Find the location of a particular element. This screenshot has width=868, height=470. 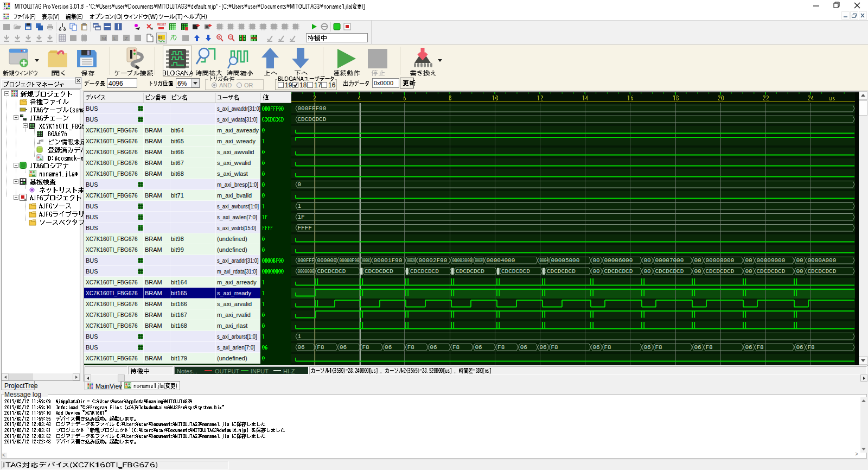

svg-text: 00002F90 is located at coordinates (433, 261).